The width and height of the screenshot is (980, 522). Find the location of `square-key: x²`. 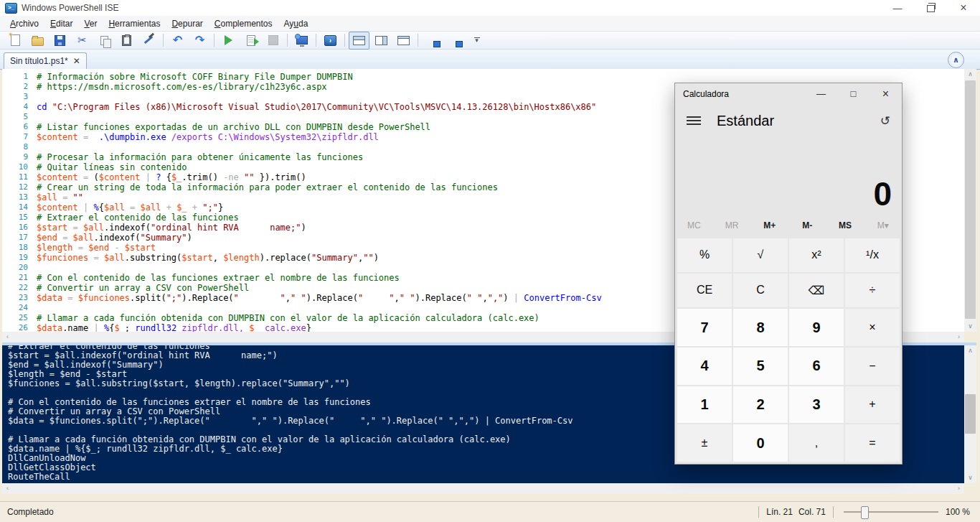

square-key: x² is located at coordinates (816, 256).